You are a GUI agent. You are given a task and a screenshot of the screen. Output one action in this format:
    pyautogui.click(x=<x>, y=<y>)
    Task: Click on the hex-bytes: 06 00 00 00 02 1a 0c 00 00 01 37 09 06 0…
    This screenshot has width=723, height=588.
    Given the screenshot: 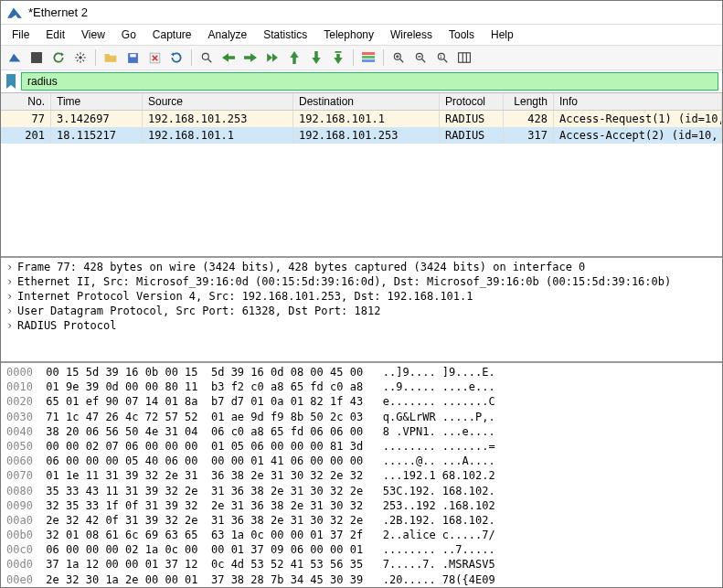 What is the action you would take?
    pyautogui.click(x=205, y=550)
    